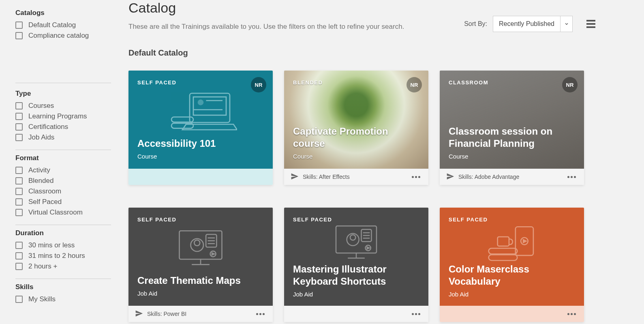 The height and width of the screenshot is (324, 644). What do you see at coordinates (527, 24) in the screenshot?
I see `sort-value: Recently Published` at bounding box center [527, 24].